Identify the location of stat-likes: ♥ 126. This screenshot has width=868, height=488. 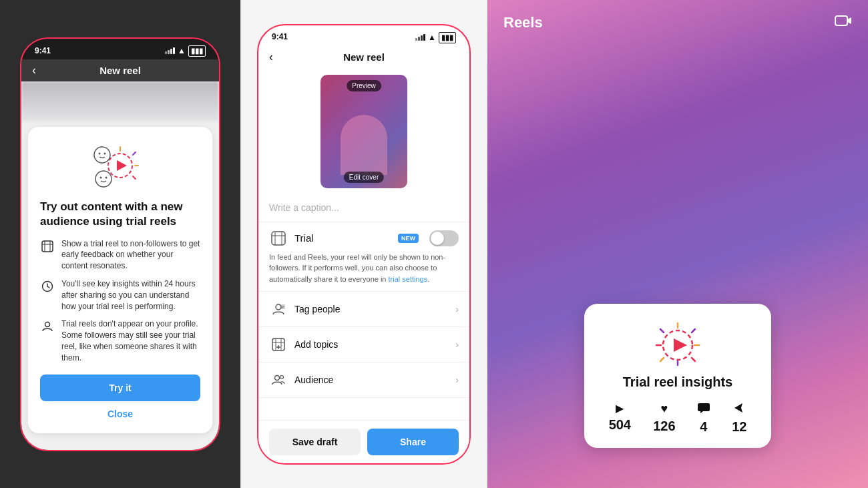
(664, 418).